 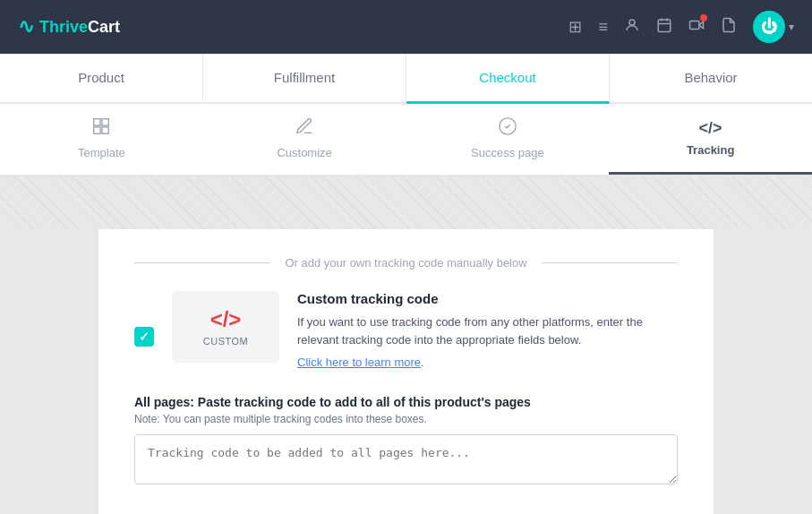 I want to click on tracking-icon: </>, so click(x=711, y=129).